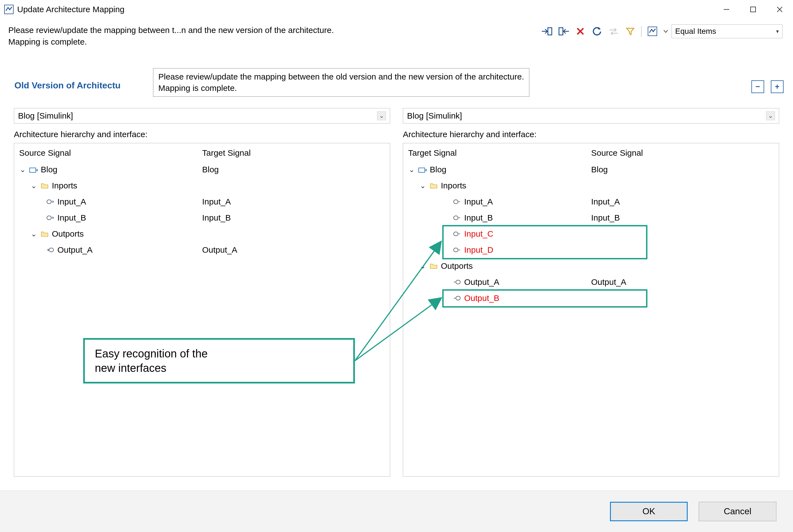  What do you see at coordinates (737, 512) in the screenshot?
I see `cancel-button: Cancel` at bounding box center [737, 512].